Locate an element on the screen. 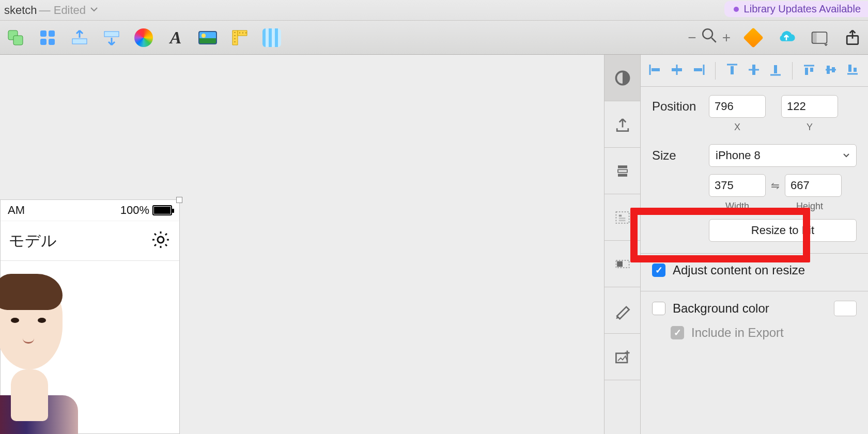 The image size is (868, 434). magnifier-icon is located at coordinates (709, 37).